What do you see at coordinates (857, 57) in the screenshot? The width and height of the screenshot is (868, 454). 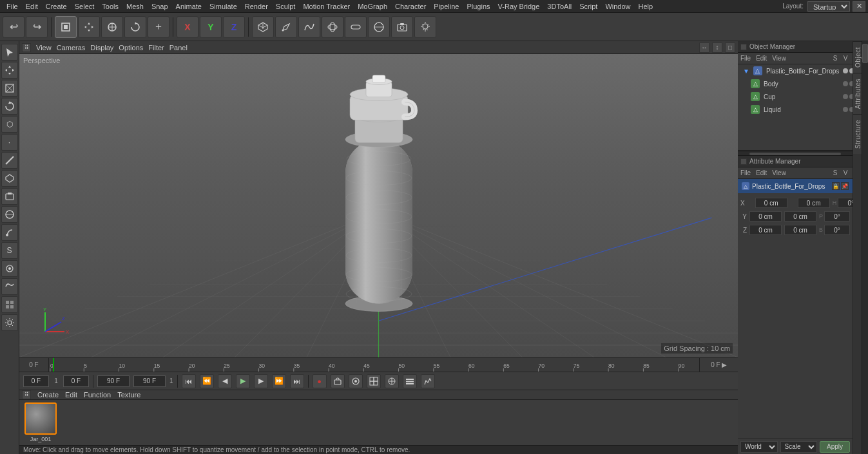 I see `tab-object: Object` at bounding box center [857, 57].